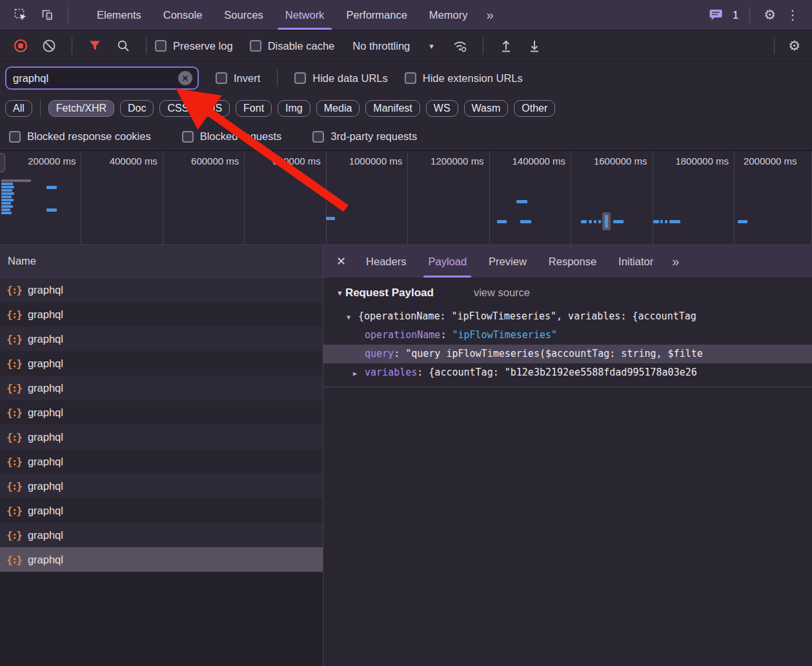  I want to click on network-conditions-icon, so click(460, 46).